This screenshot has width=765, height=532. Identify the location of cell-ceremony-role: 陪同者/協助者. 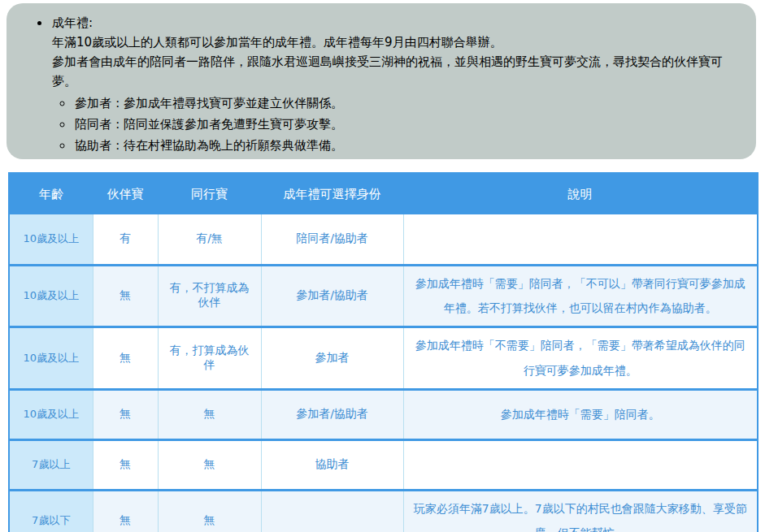
(332, 240).